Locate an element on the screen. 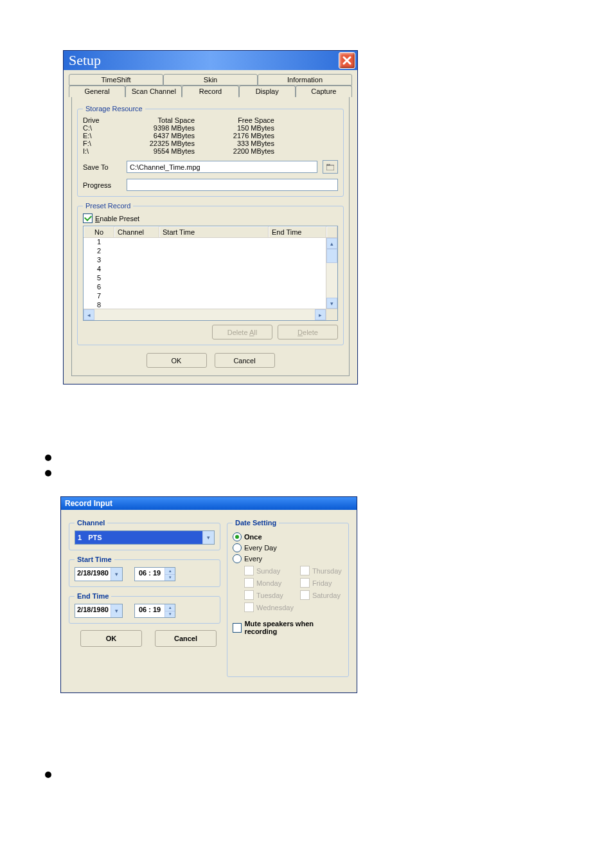  start-time-legend: Start Time is located at coordinates (94, 559).